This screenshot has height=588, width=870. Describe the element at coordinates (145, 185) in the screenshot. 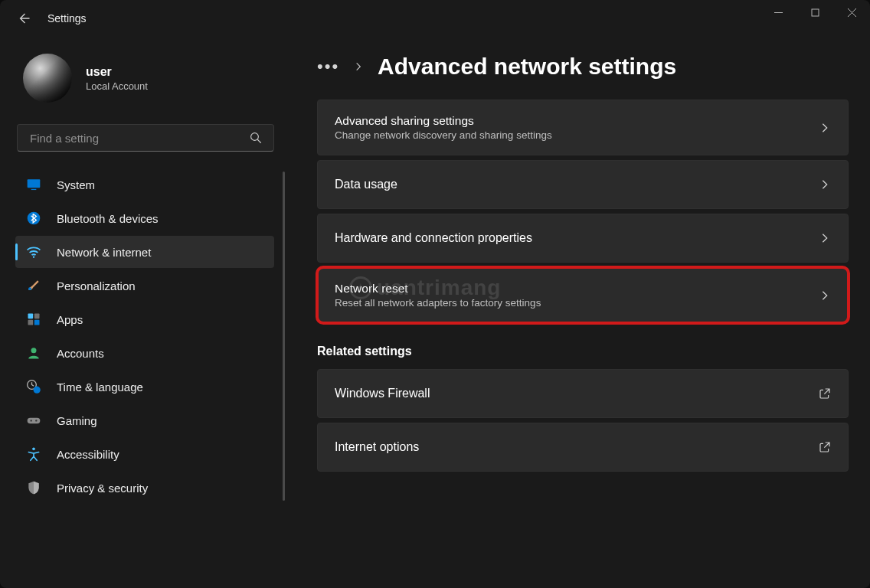

I see `sidebar-item-system: System` at that location.